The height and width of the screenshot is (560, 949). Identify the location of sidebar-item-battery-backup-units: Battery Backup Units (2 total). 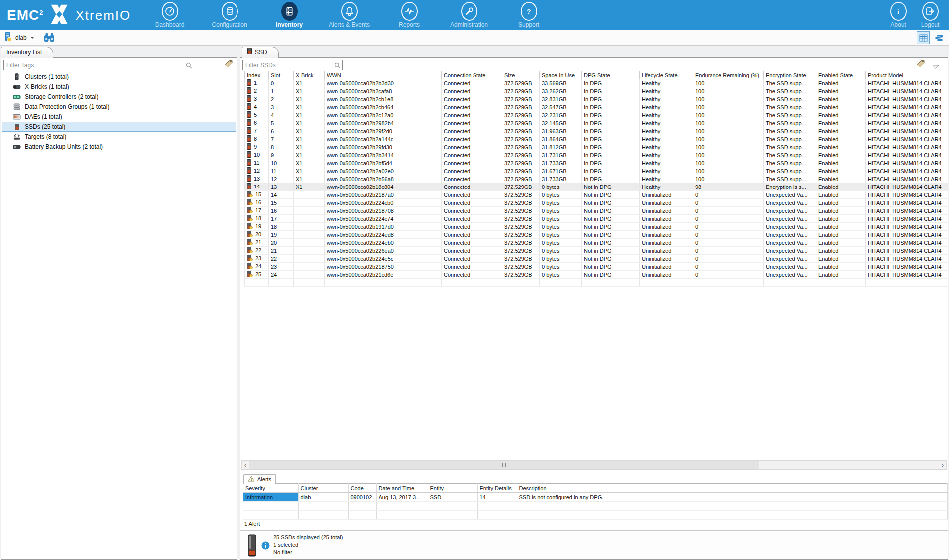
(119, 147).